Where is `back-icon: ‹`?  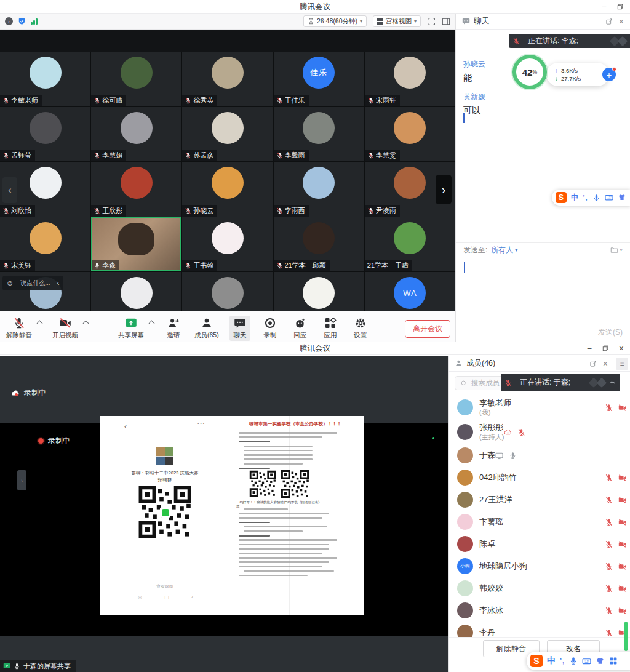
back-icon: ‹ is located at coordinates (126, 426).